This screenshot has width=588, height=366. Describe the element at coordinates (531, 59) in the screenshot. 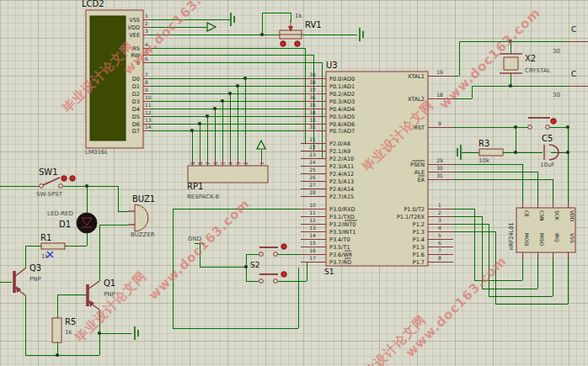

I see `x2-ref-label: X2` at that location.